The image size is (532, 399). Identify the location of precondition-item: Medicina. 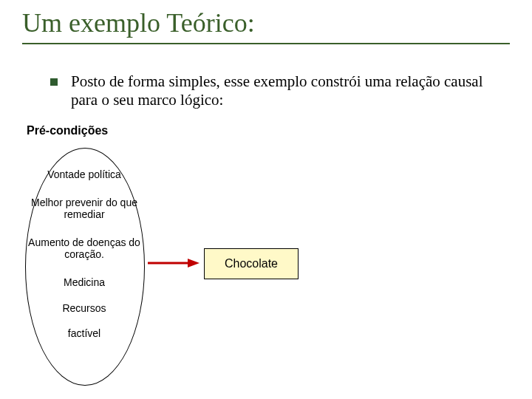
(84, 282).